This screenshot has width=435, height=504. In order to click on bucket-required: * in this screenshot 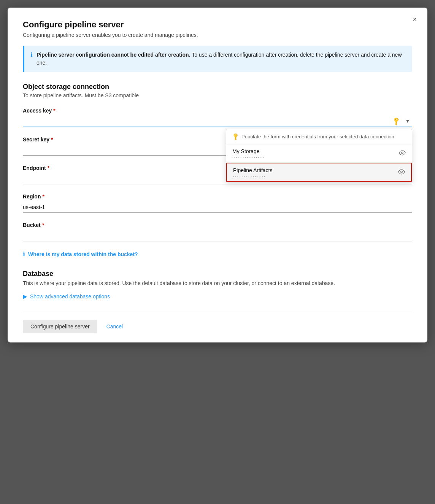, I will do `click(43, 225)`.